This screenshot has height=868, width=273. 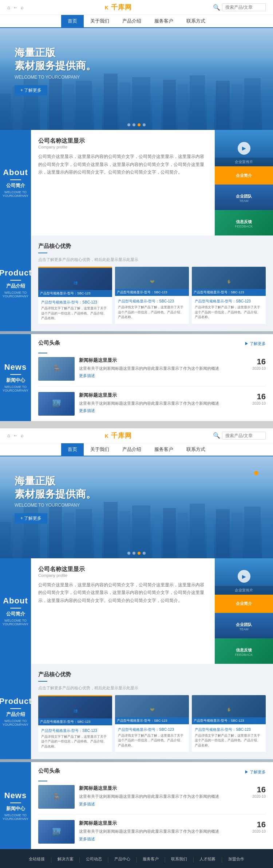 I want to click on news-title-1: 新闻标题这里显示, so click(x=161, y=360).